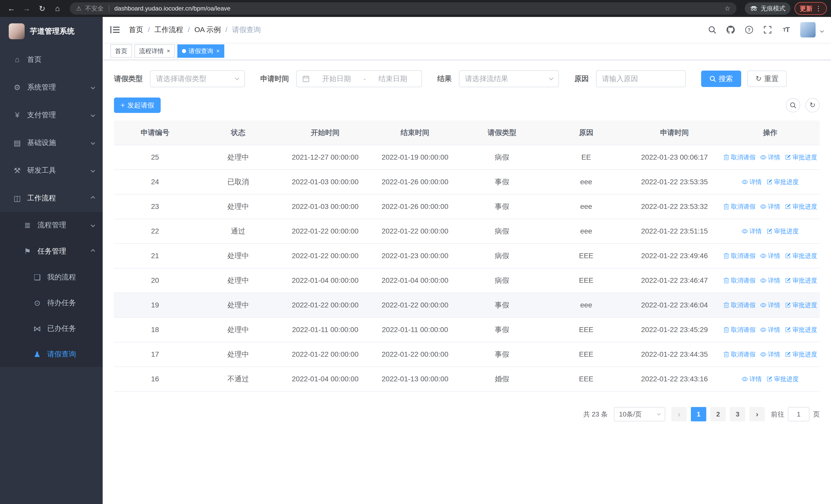 The height and width of the screenshot is (504, 831). What do you see at coordinates (509, 79) in the screenshot?
I see `result-select: 请选择流结果` at bounding box center [509, 79].